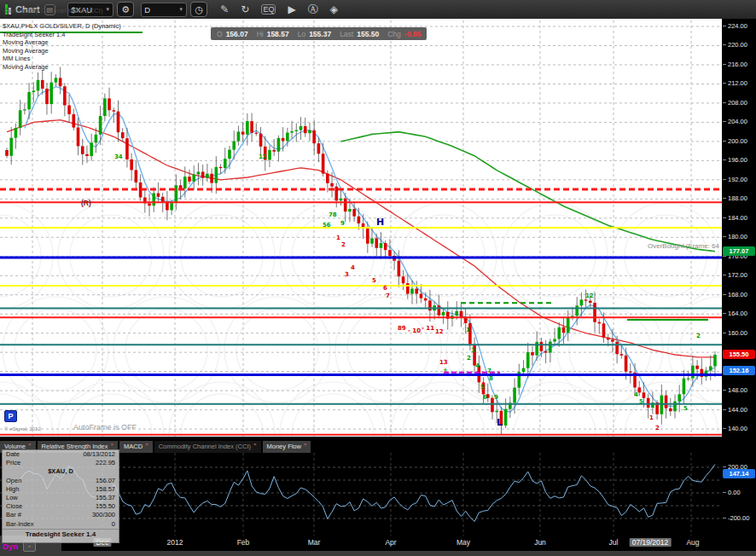  Describe the element at coordinates (113, 524) in the screenshot. I see `data-window-value: 0` at that location.